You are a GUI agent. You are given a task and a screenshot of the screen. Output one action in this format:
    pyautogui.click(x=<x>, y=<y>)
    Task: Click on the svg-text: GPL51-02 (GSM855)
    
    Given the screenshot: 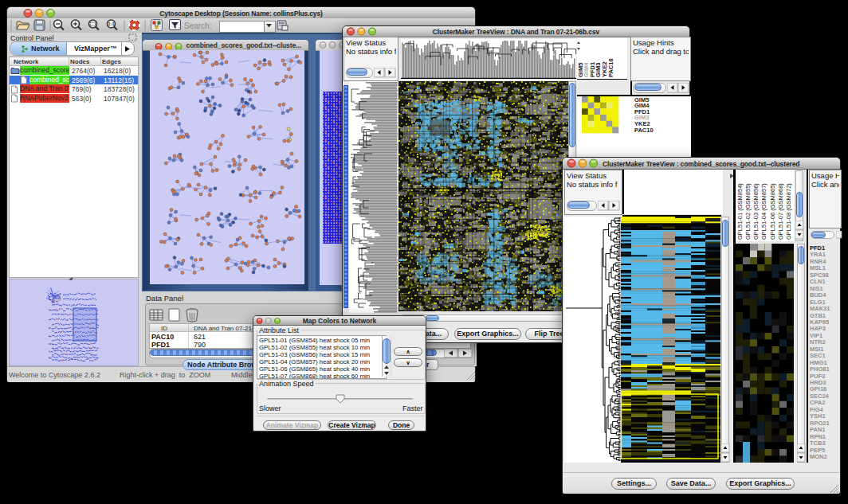 What is the action you would take?
    pyautogui.click(x=748, y=212)
    